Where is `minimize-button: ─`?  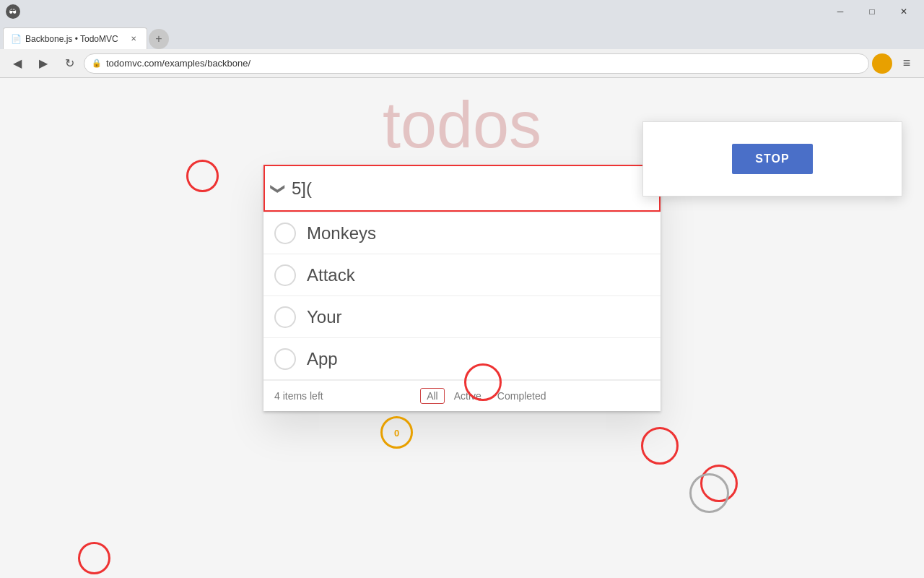
minimize-button: ─ is located at coordinates (840, 12).